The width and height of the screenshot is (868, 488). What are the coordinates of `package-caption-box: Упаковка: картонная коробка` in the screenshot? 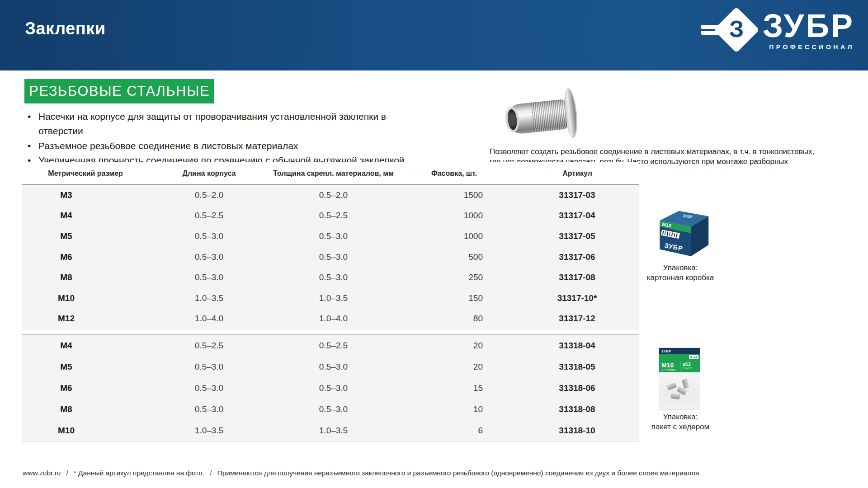 It's located at (680, 273).